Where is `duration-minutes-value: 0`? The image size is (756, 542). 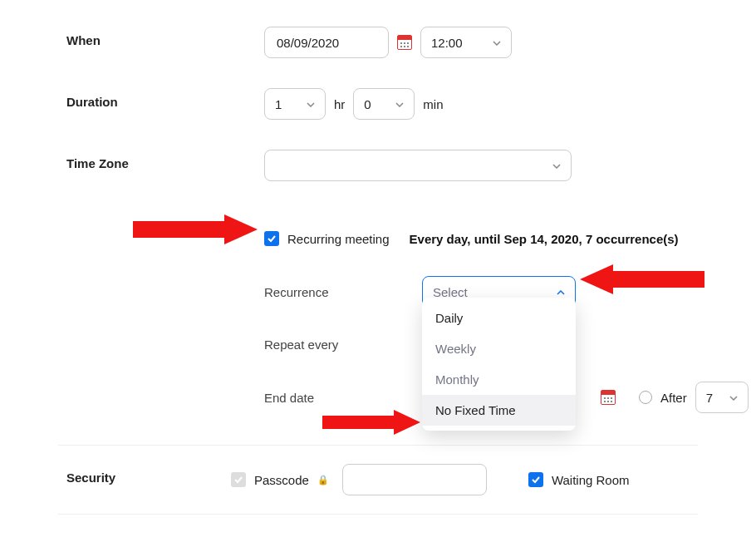 duration-minutes-value: 0 is located at coordinates (367, 105).